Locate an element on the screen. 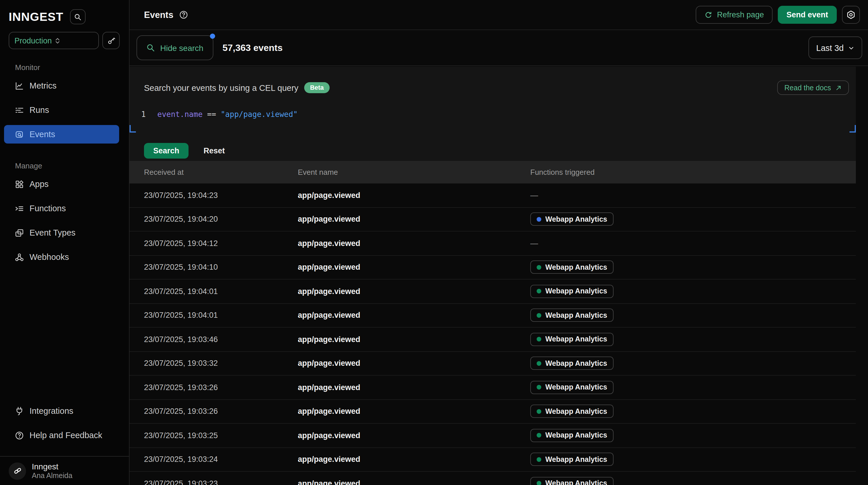 The height and width of the screenshot is (485, 868). inngest-logo: INNGEST is located at coordinates (36, 17).